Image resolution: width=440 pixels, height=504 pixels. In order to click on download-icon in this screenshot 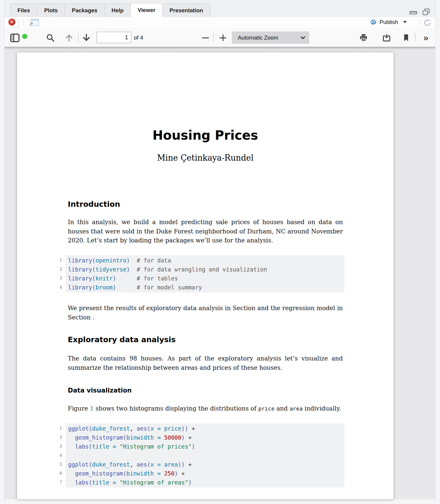, I will do `click(387, 38)`.